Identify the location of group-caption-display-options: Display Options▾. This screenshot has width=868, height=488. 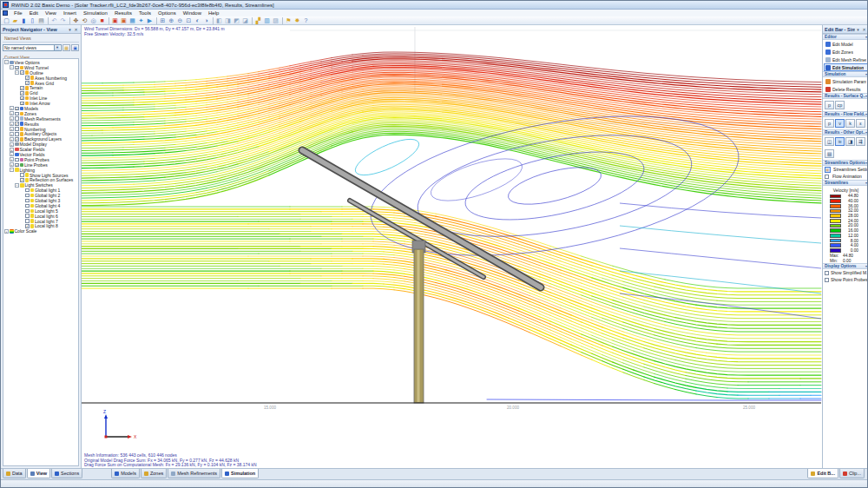
(845, 266).